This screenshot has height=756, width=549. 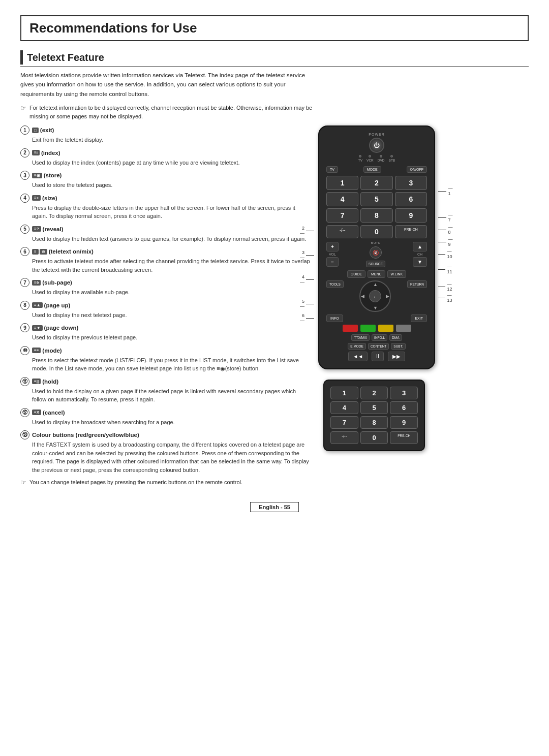 I want to click on dpad-left-btn: ◀, so click(x=363, y=296).